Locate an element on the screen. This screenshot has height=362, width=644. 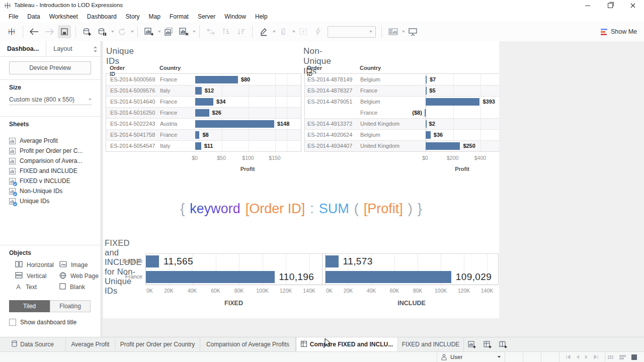
sheet-list-item: Average Profit is located at coordinates (33, 141).